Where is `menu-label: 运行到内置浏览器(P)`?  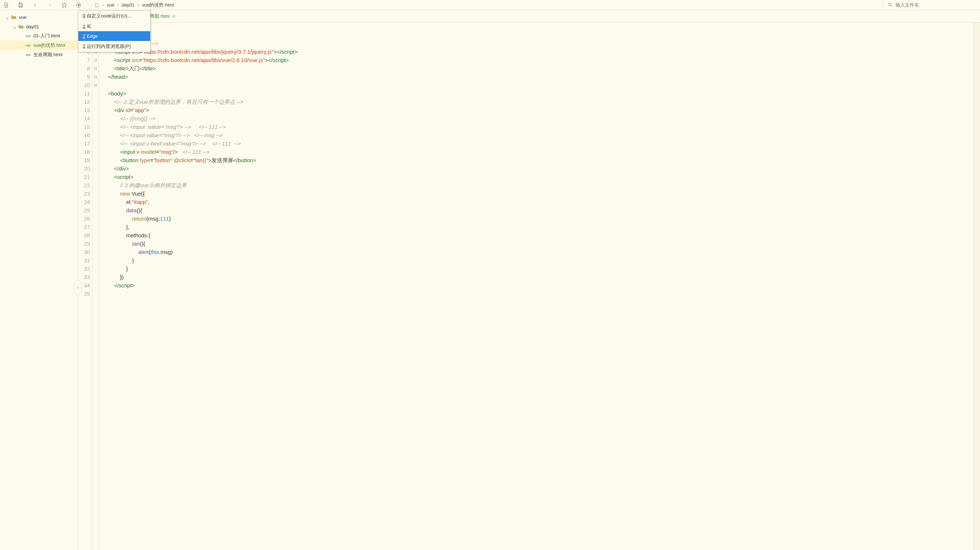 menu-label: 运行到内置浏览器(P) is located at coordinates (109, 46).